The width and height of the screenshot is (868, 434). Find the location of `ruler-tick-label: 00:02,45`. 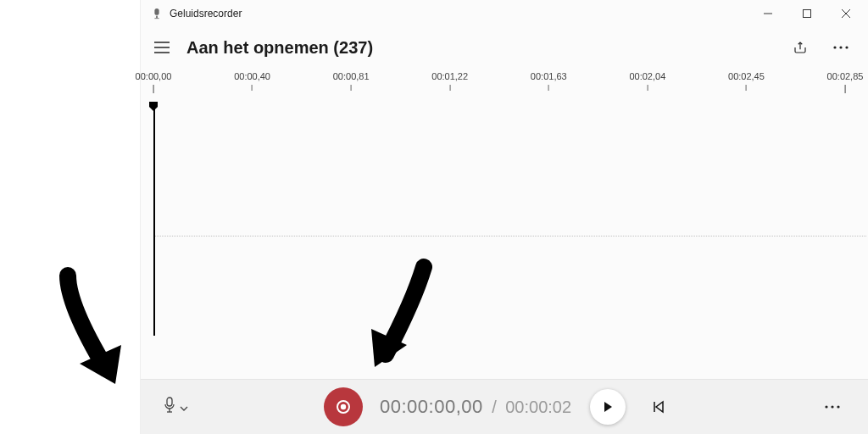

ruler-tick-label: 00:02,45 is located at coordinates (746, 76).